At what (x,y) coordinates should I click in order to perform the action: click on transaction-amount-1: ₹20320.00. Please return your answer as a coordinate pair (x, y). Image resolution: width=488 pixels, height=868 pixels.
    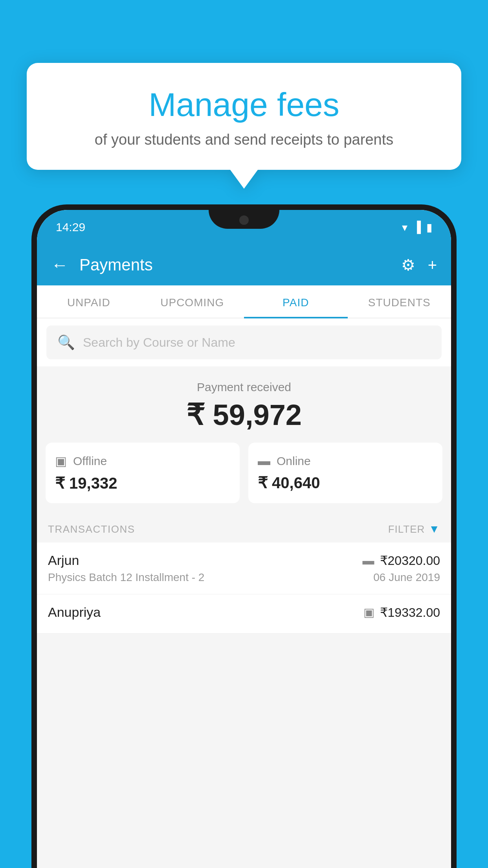
    Looking at the image, I should click on (410, 561).